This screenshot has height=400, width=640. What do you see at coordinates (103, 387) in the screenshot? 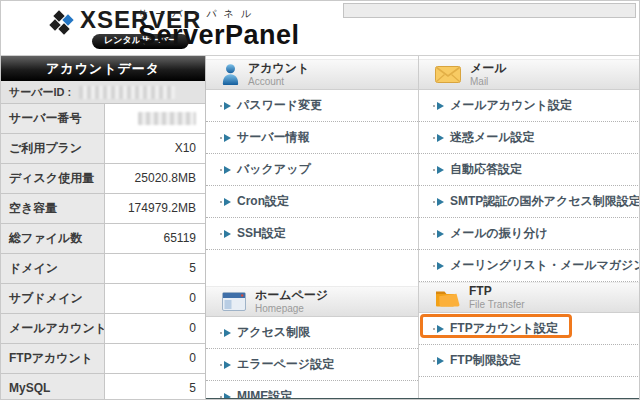
I see `account-data-row: MySQL5` at bounding box center [103, 387].